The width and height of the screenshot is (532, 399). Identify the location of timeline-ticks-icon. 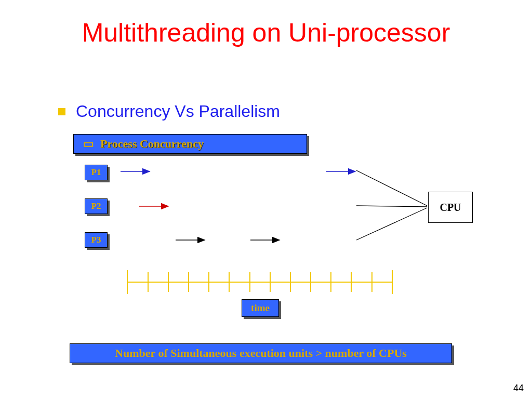
(260, 282).